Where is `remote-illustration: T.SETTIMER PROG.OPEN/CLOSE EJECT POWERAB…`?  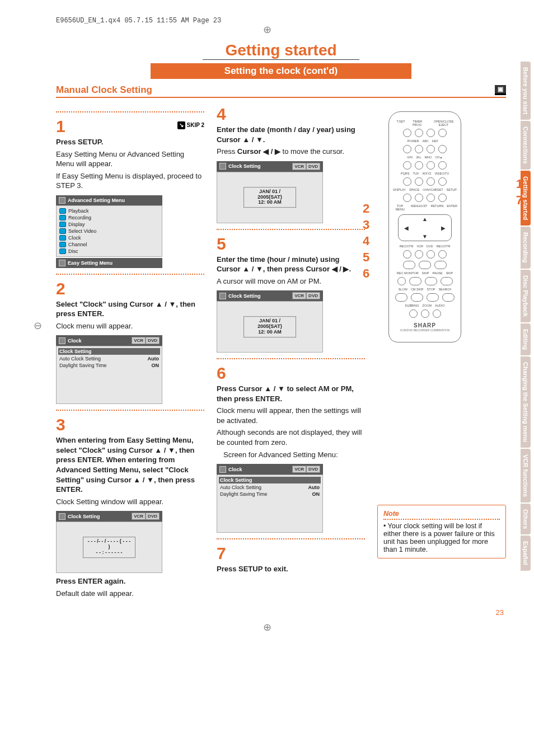 remote-illustration: T.SETTIMER PROG.OPEN/CLOSE EJECT POWERAB… is located at coordinates (425, 227).